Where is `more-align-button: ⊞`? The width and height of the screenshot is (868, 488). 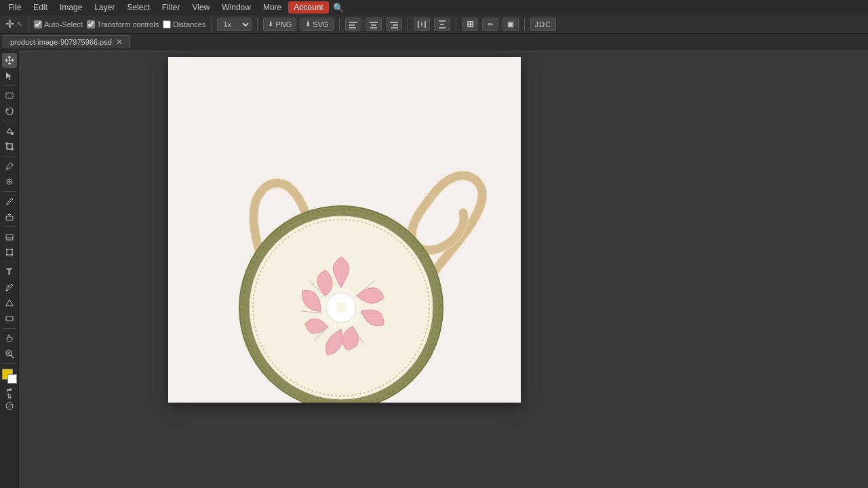
more-align-button: ⊞ is located at coordinates (470, 24).